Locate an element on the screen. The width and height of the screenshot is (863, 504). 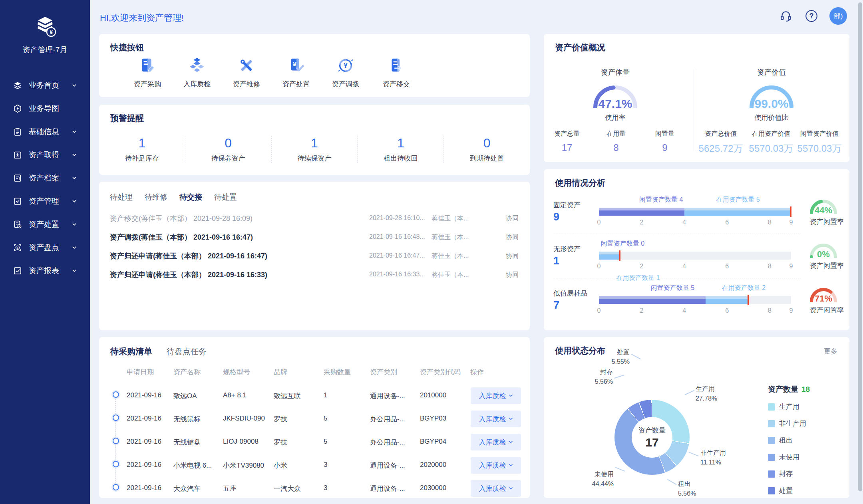
chevron-down-icon is located at coordinates (511, 488).